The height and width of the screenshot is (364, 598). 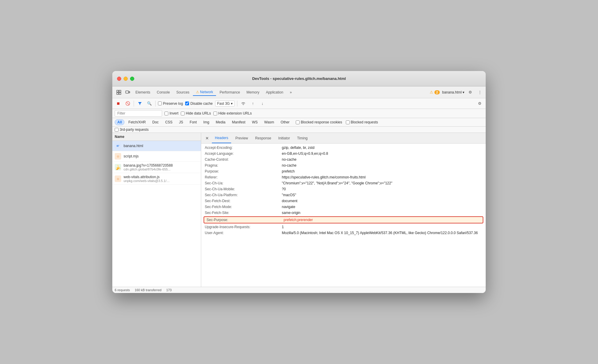 What do you see at coordinates (263, 138) in the screenshot?
I see `tab-response: Response` at bounding box center [263, 138].